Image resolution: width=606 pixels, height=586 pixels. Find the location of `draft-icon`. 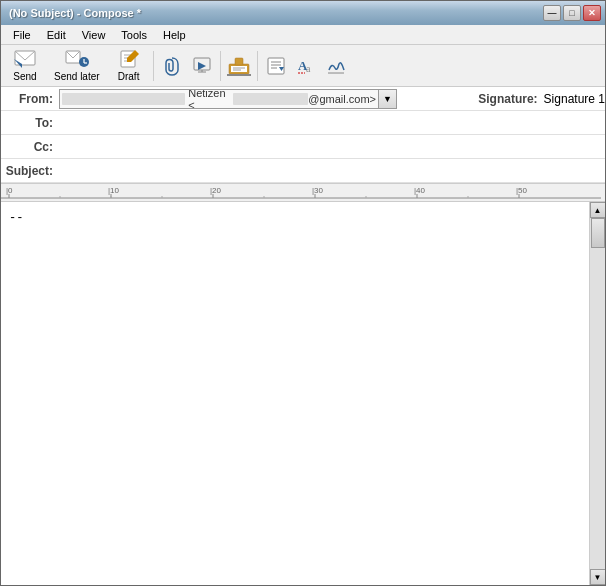

draft-icon is located at coordinates (129, 60).